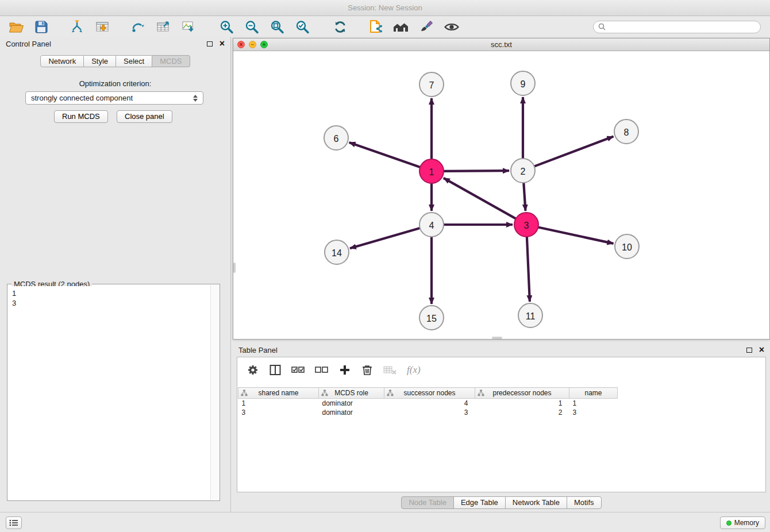  What do you see at coordinates (501, 350) in the screenshot?
I see `table-panel-header: Table Panel ×` at bounding box center [501, 350].